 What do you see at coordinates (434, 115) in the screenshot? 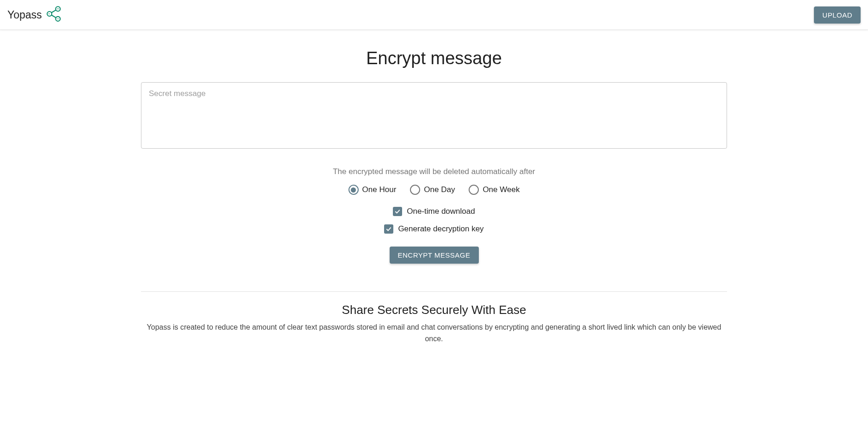
I see `secret-field-wrapper` at bounding box center [434, 115].